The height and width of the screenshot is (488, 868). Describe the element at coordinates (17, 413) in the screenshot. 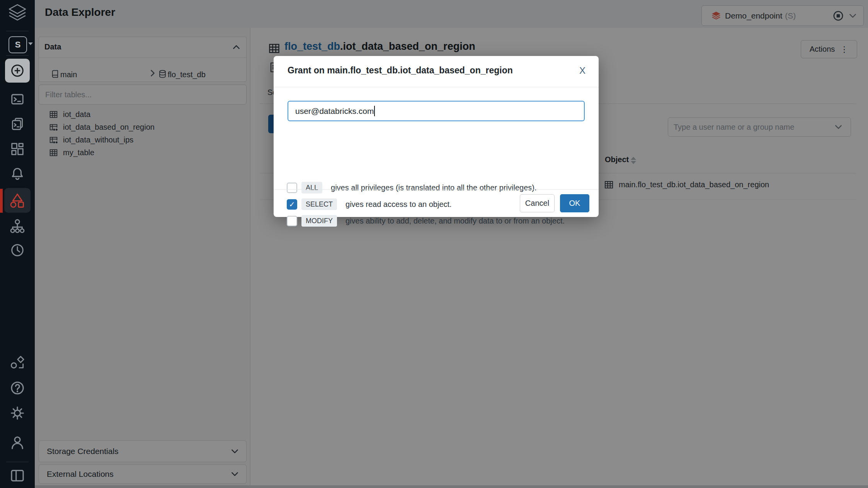

I see `gear-icon` at that location.